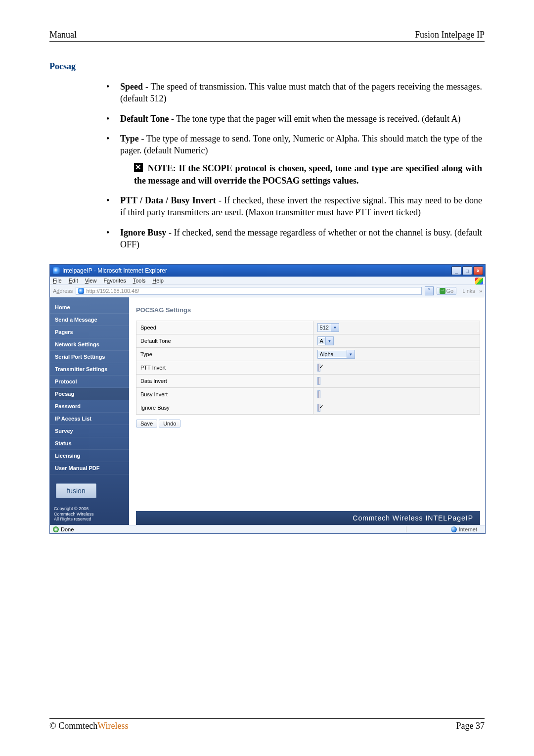 Image resolution: width=534 pixels, height=756 pixels. I want to click on sidebar-item-pagers: Pagers, so click(89, 332).